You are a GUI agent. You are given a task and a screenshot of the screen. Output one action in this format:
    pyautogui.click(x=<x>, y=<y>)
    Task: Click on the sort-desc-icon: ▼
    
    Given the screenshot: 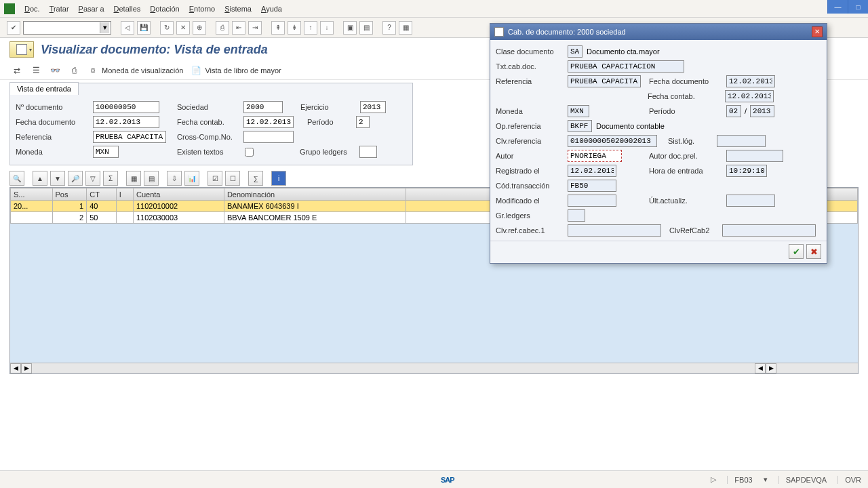 What is the action you would take?
    pyautogui.click(x=58, y=178)
    